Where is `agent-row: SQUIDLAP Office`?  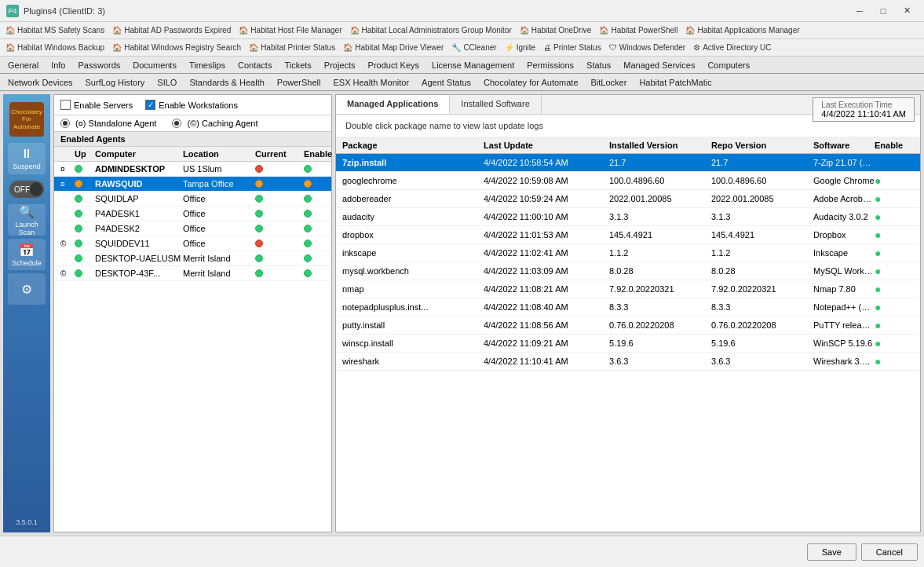
agent-row: SQUIDLAP Office is located at coordinates (193, 199).